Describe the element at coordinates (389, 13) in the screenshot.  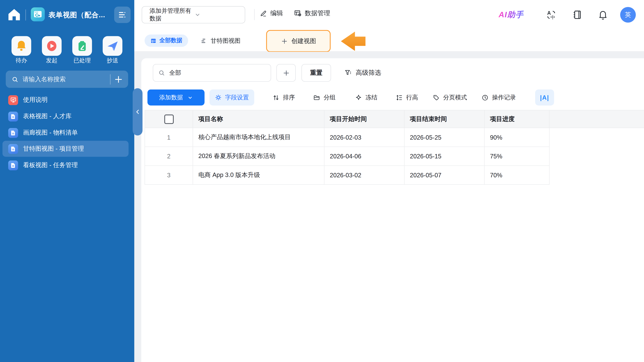
I see `top-bar: 添加并管理所有数据 编辑` at that location.